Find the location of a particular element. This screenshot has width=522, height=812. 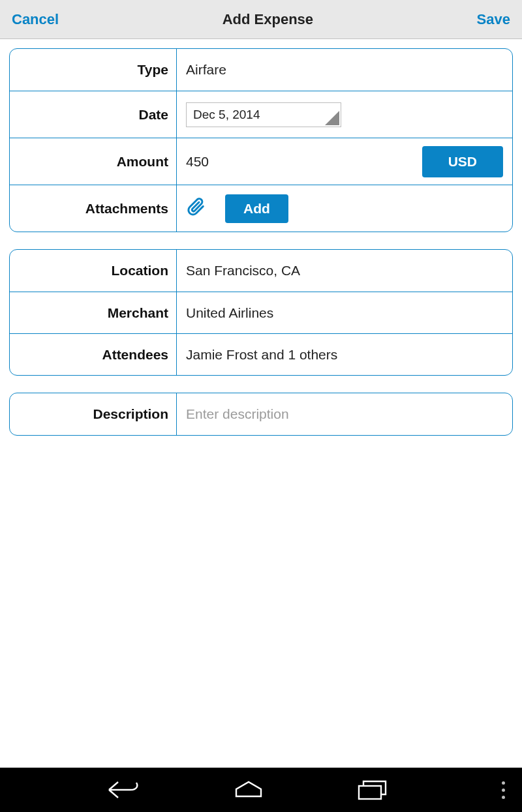

home-icon is located at coordinates (249, 790).